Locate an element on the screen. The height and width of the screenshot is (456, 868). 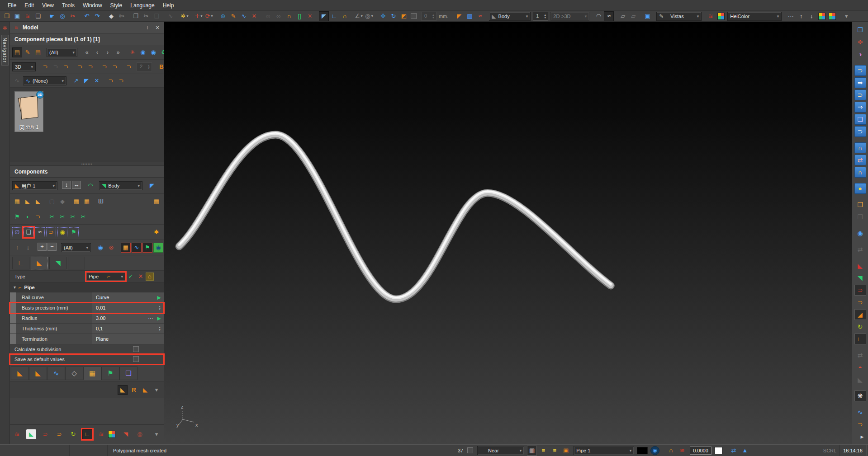
select-piece-icon: ◤ is located at coordinates (86, 81).